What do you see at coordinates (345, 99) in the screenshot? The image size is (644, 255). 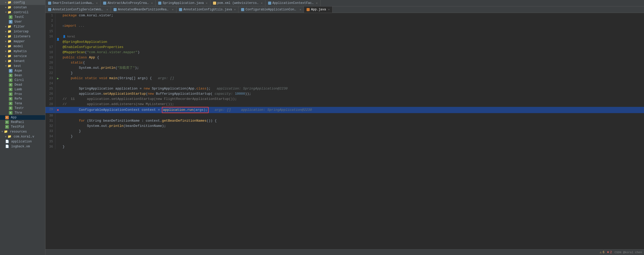 I see `code-line-27: 27// 11 application.setApplicationStartu…` at bounding box center [345, 99].